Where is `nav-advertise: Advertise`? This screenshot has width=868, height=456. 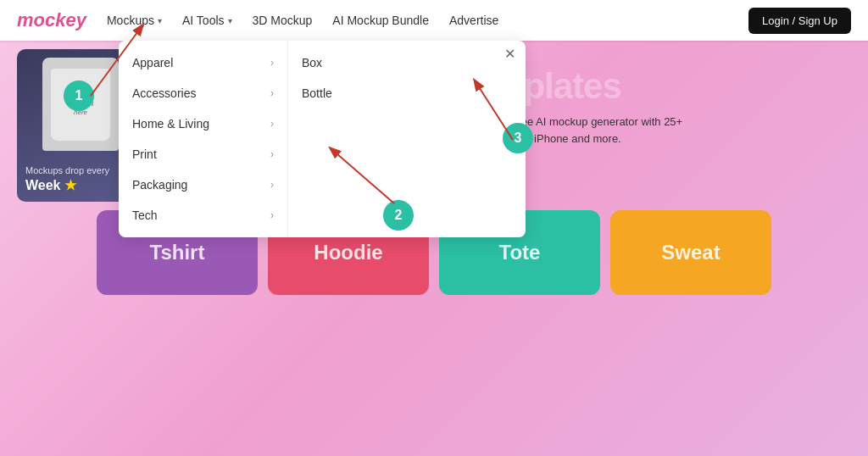
nav-advertise: Advertise is located at coordinates (474, 20).